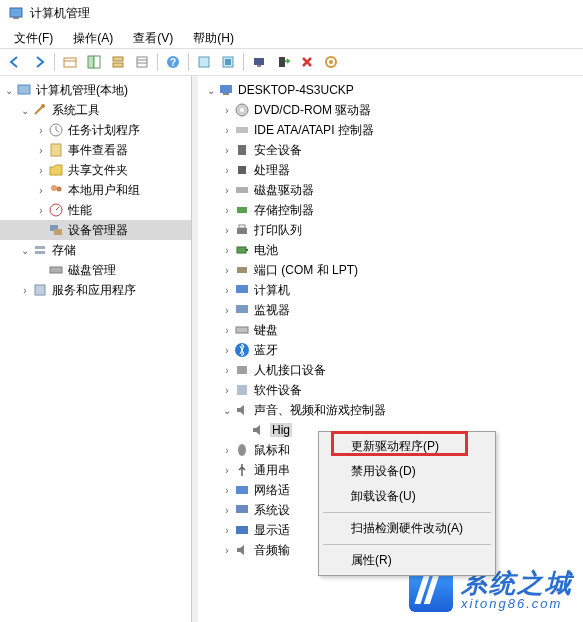 The width and height of the screenshot is (583, 622). I want to click on tree-storage: ⌄ 存储, so click(96, 250).